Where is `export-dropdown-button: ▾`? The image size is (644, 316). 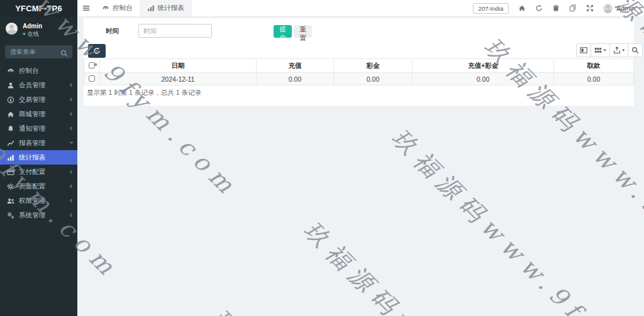
export-dropdown-button: ▾ is located at coordinates (619, 50).